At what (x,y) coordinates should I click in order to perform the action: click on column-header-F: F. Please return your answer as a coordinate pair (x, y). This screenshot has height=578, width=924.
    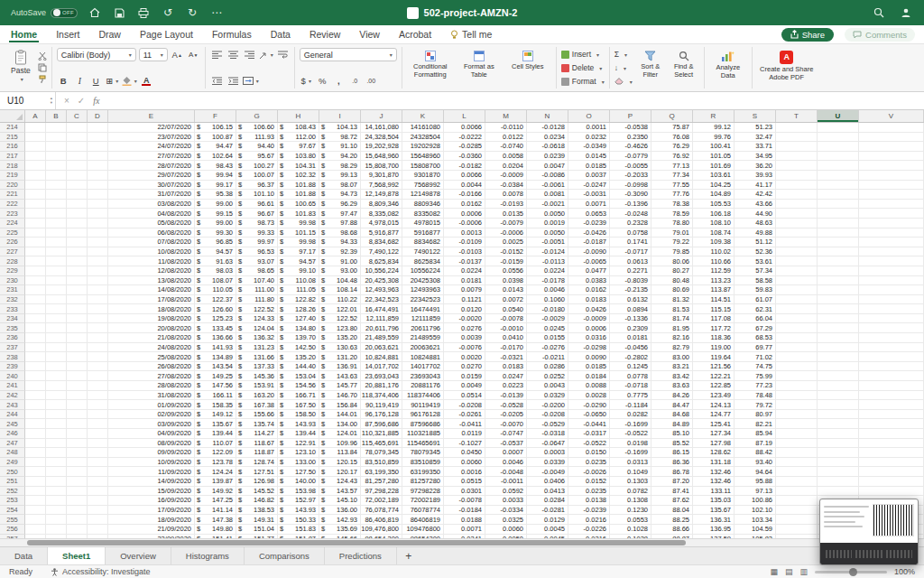
    Looking at the image, I should click on (216, 116).